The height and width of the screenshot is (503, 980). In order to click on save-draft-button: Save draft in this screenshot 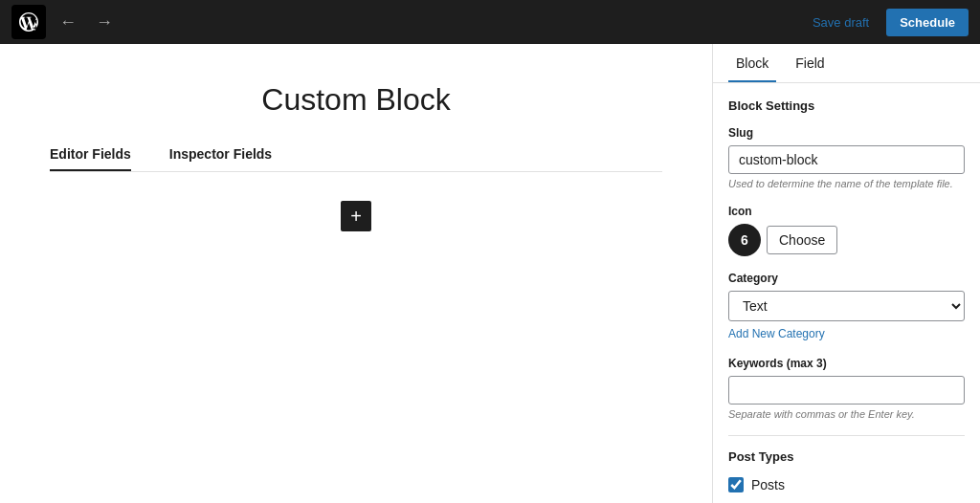, I will do `click(840, 23)`.